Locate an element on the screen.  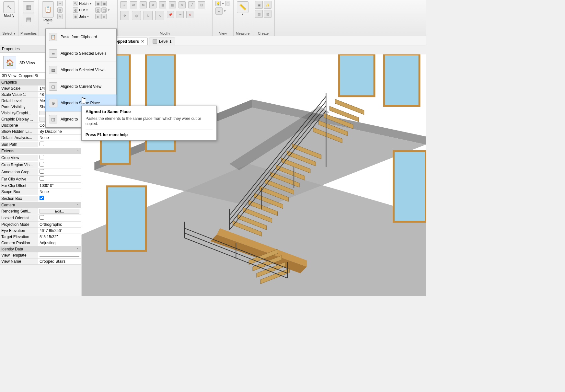
property-key: Far Clip Offset is located at coordinates (19, 186).